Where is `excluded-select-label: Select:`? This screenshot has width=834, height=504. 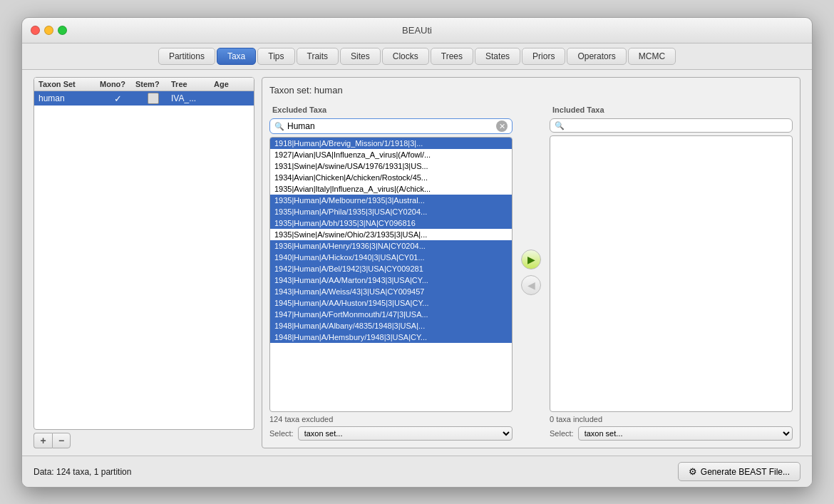
excluded-select-label: Select: is located at coordinates (282, 433).